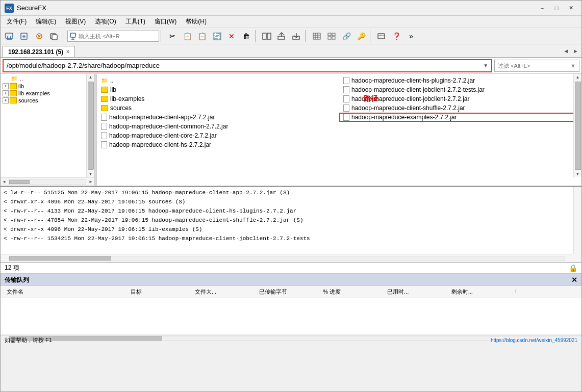 The height and width of the screenshot is (392, 582). What do you see at coordinates (282, 36) in the screenshot?
I see `toolbar-upload` at bounding box center [282, 36].